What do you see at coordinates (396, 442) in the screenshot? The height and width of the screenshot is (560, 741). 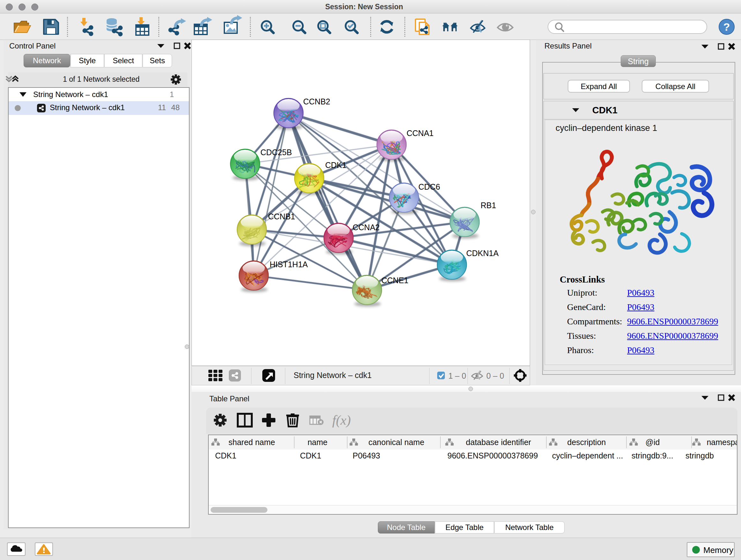 I see `svg-text: canonical name` at bounding box center [396, 442].